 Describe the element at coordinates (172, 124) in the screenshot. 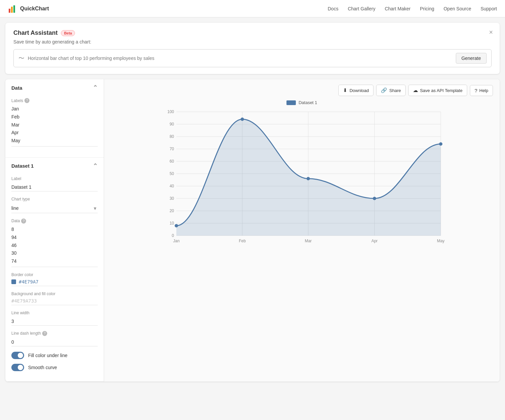

I see `svg-text: 90` at that location.